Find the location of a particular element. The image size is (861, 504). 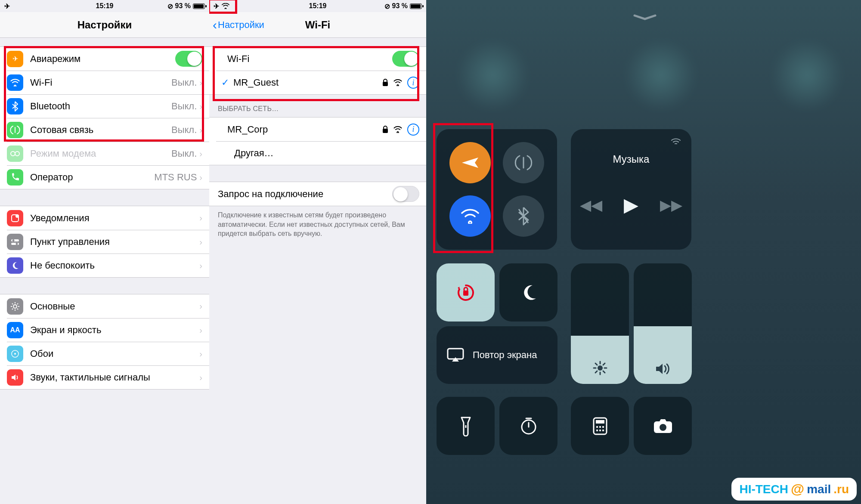

music-label: Музыка is located at coordinates (631, 159).